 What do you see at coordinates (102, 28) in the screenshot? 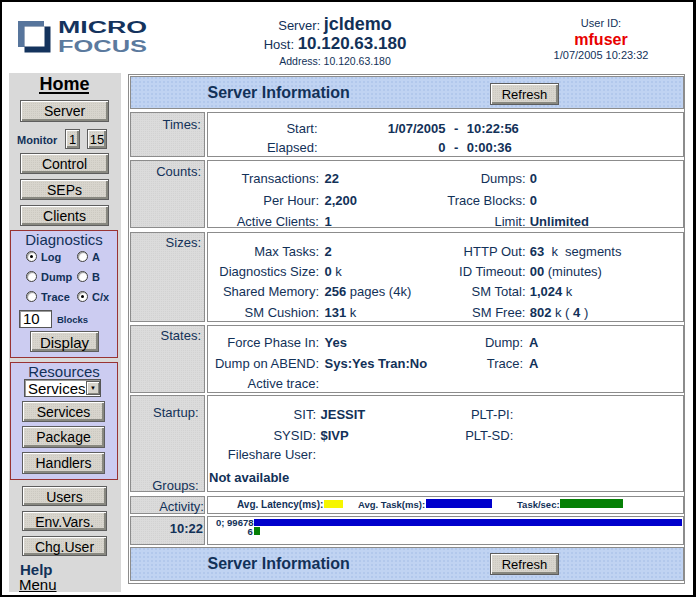
I see `svg-text: MICRO` at bounding box center [102, 28].